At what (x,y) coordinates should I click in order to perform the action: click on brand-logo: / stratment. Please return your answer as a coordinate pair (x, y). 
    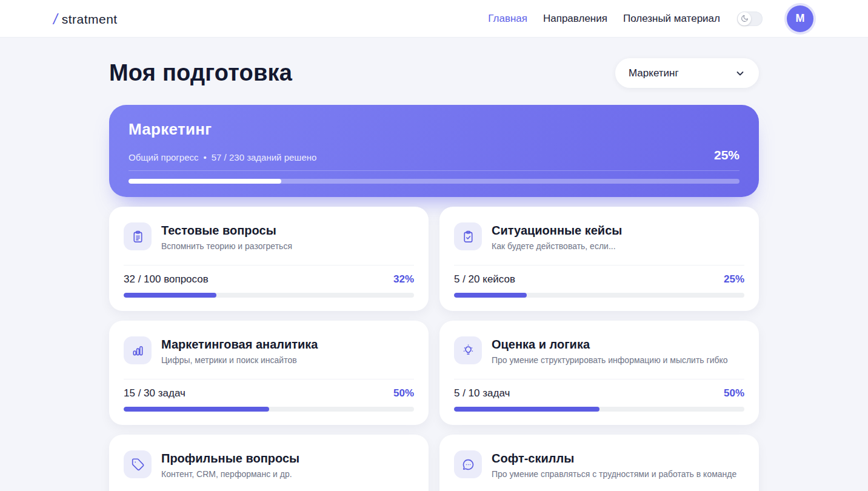
    Looking at the image, I should click on (85, 19).